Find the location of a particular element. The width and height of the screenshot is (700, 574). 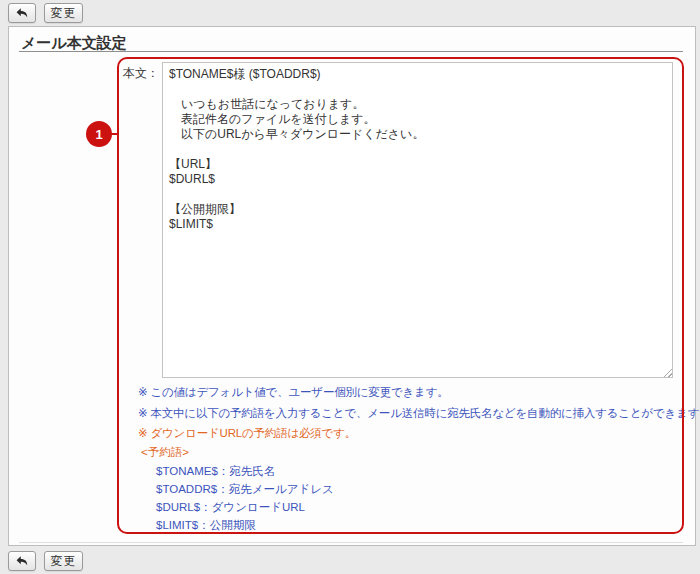

reserved-word-toname: $TONAME$：宛先氏名 is located at coordinates (216, 472).